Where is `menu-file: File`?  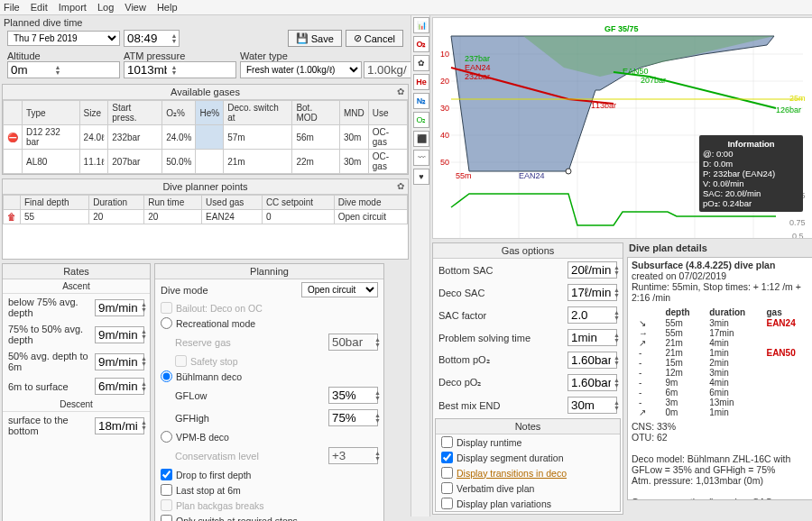
menu-file: File is located at coordinates (12, 7).